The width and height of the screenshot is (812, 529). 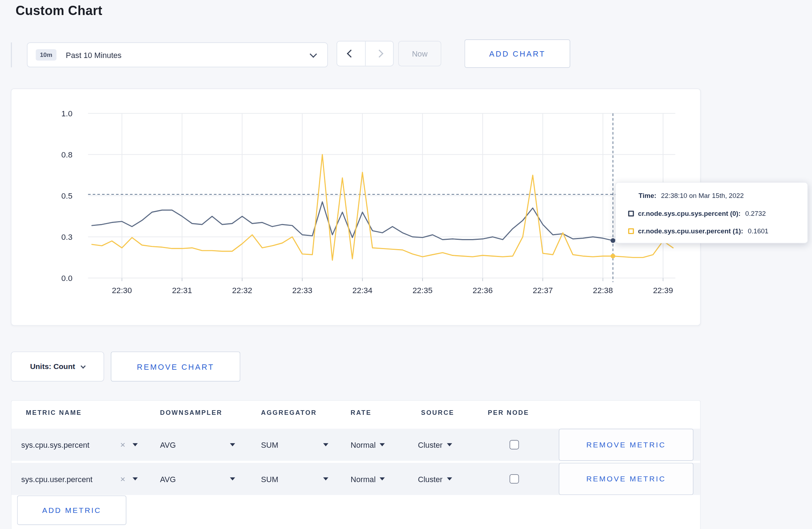 I want to click on column-header-metric-name: METRIC NAME, so click(x=54, y=413).